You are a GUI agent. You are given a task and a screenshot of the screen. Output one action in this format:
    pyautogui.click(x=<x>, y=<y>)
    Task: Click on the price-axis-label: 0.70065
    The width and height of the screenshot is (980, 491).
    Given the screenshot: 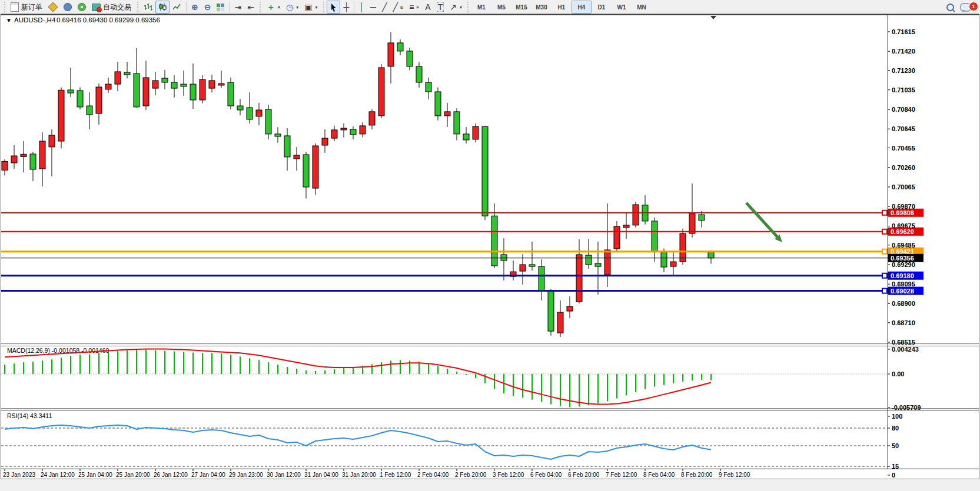 What is the action you would take?
    pyautogui.click(x=903, y=187)
    